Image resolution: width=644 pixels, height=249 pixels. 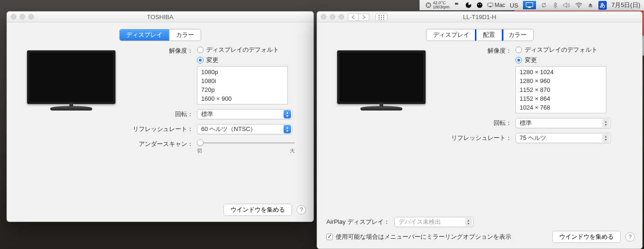 I want to click on tabs: ディスプレイ カラー, so click(x=160, y=35).